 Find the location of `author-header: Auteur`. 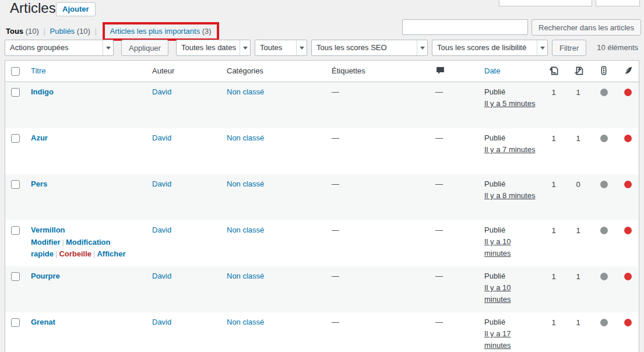

author-header: Auteur is located at coordinates (185, 68).